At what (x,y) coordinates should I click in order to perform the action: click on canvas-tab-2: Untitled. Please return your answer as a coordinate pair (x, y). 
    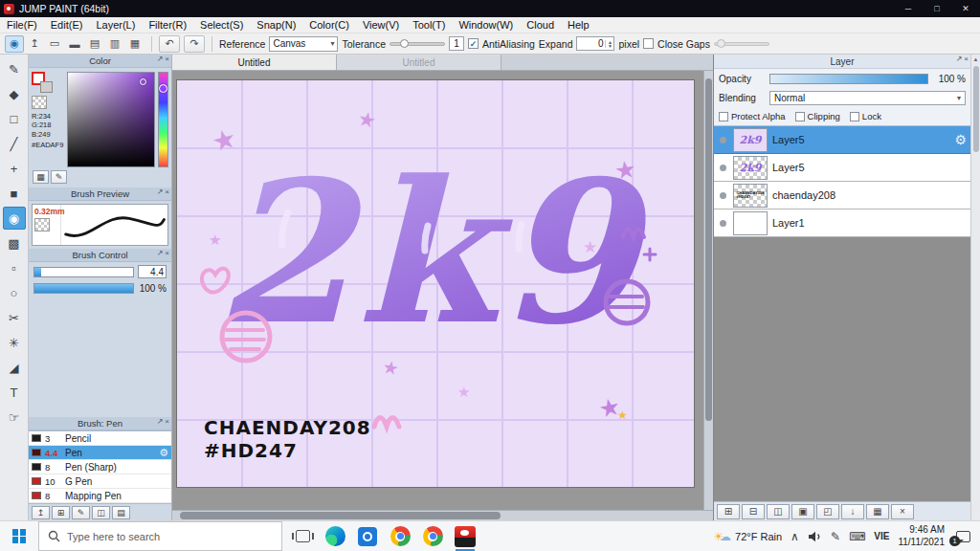
    Looking at the image, I should click on (419, 62).